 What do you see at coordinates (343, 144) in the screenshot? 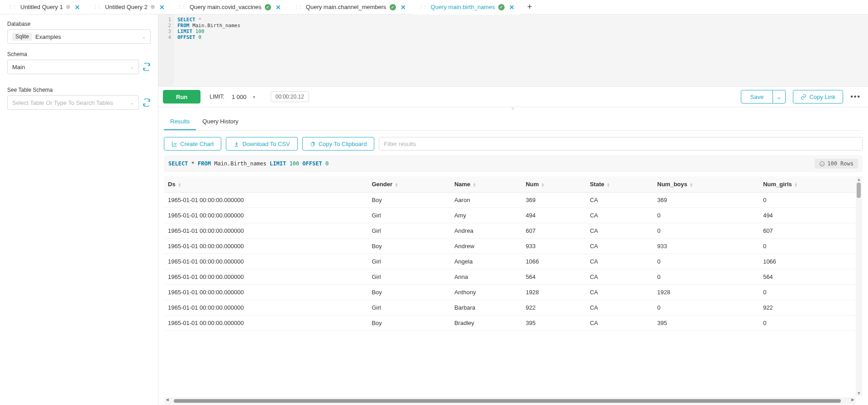
I see `copy-clipboard-label: Copy To Clipboard` at bounding box center [343, 144].